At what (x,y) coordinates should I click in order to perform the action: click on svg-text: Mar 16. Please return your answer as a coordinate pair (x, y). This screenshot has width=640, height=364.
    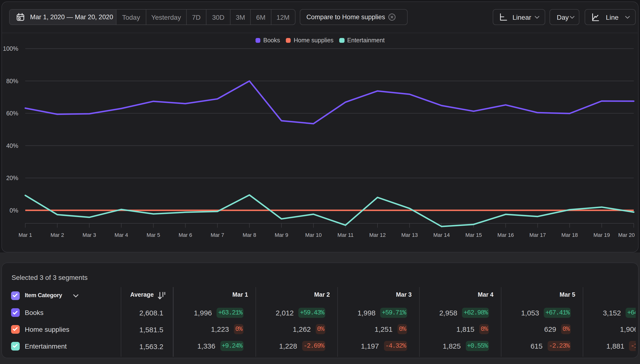
    Looking at the image, I should click on (505, 235).